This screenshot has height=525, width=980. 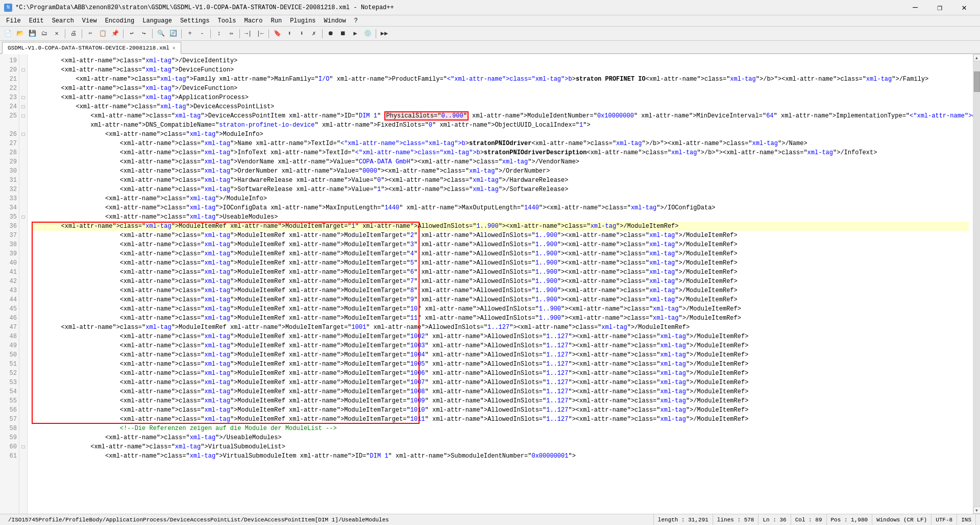 I want to click on cut-button: ✂, so click(x=90, y=34).